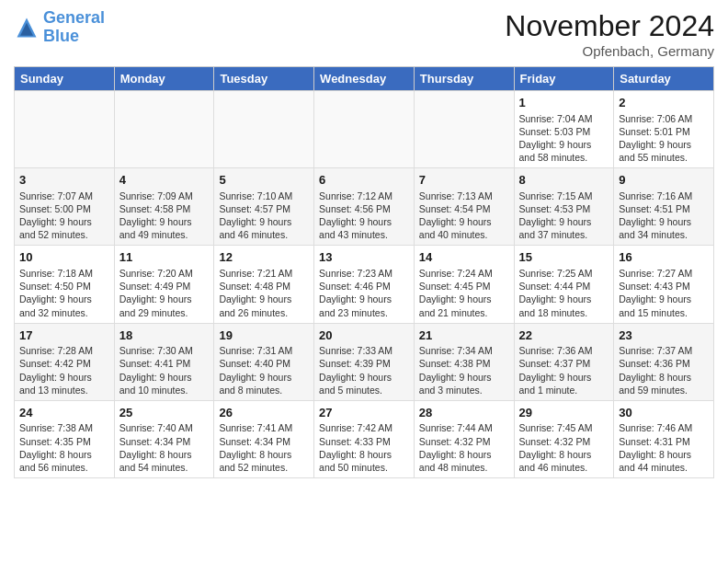 This screenshot has width=728, height=563. I want to click on day-number: 12, so click(264, 258).